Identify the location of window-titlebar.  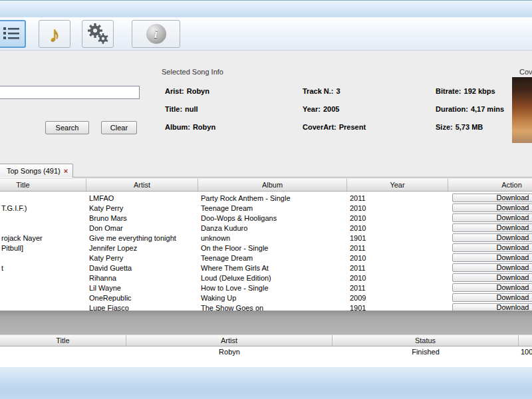
(266, 9).